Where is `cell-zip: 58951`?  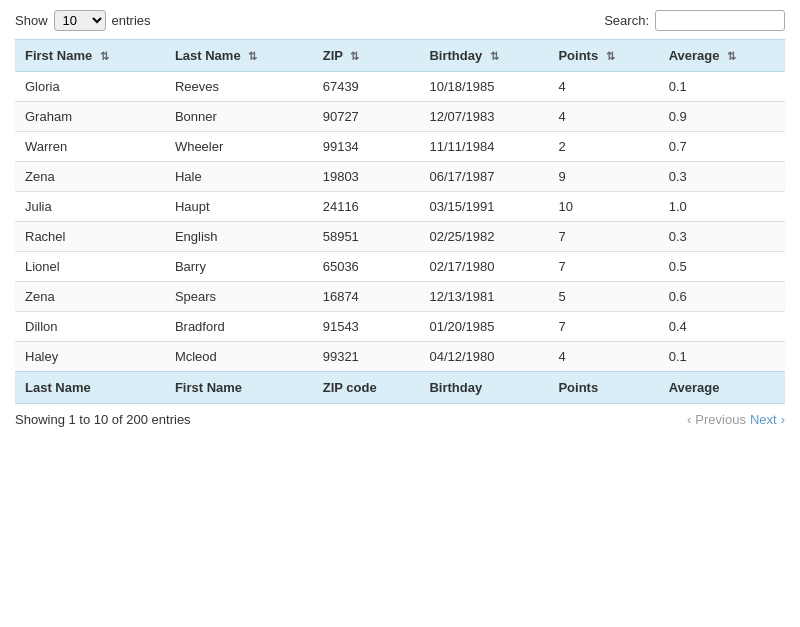
cell-zip: 58951 is located at coordinates (366, 237).